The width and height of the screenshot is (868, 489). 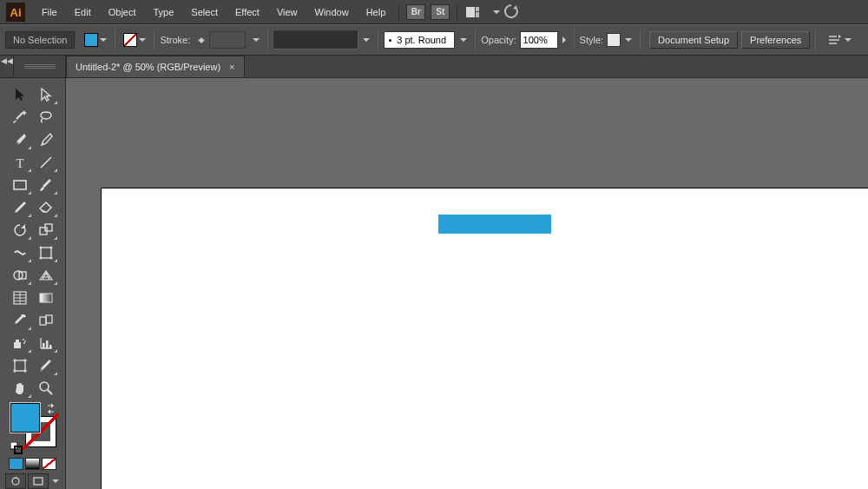 I want to click on style-label: Style:, so click(x=592, y=40).